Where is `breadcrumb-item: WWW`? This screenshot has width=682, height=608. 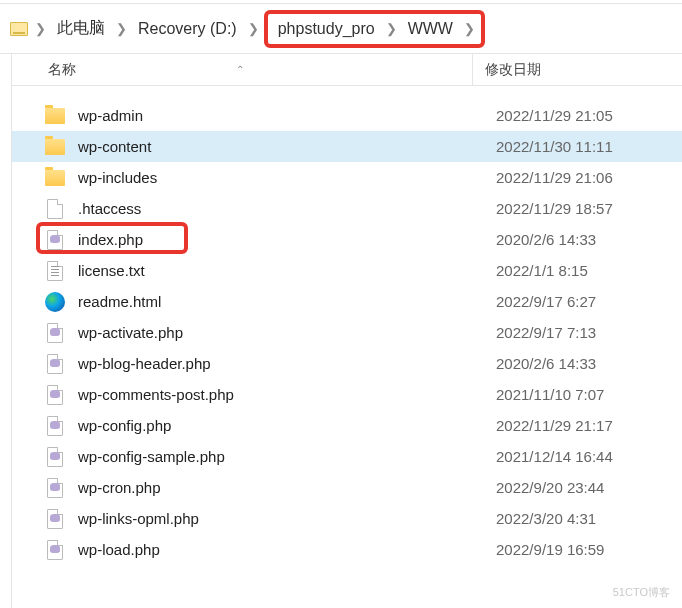 breadcrumb-item: WWW is located at coordinates (430, 29).